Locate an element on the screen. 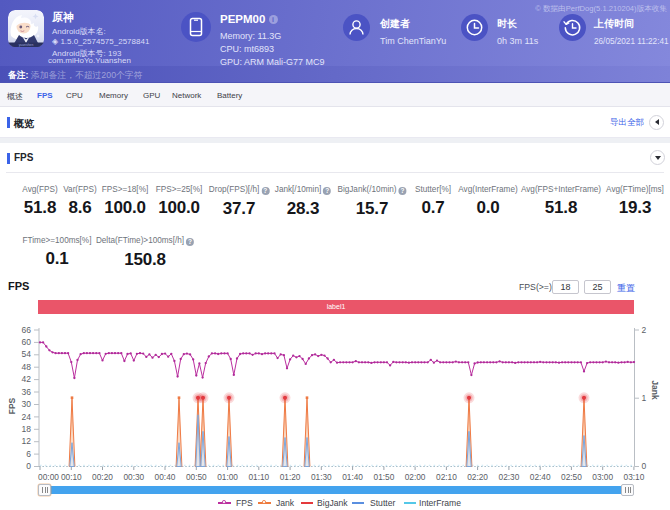 The width and height of the screenshot is (670, 510). svg-text: 02:30 is located at coordinates (510, 477).